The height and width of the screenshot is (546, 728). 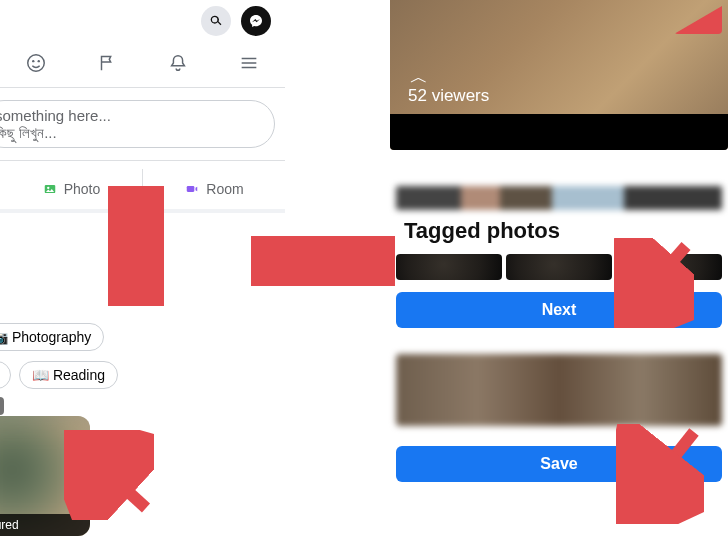 What do you see at coordinates (559, 390) in the screenshot?
I see `collection-blurred` at bounding box center [559, 390].